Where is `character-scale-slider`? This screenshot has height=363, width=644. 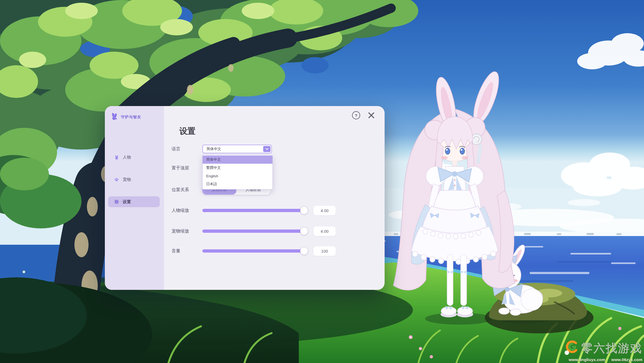 character-scale-slider is located at coordinates (255, 210).